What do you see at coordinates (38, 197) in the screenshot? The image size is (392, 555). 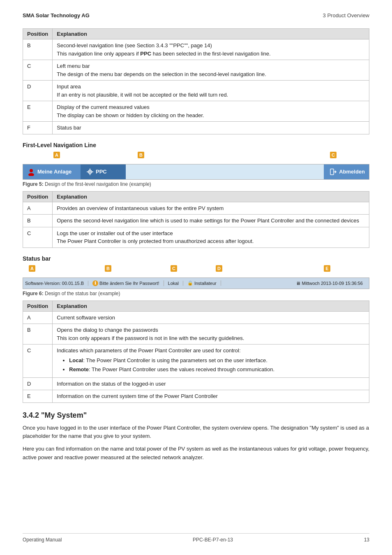 I see `col-position-2: Position` at bounding box center [38, 197].